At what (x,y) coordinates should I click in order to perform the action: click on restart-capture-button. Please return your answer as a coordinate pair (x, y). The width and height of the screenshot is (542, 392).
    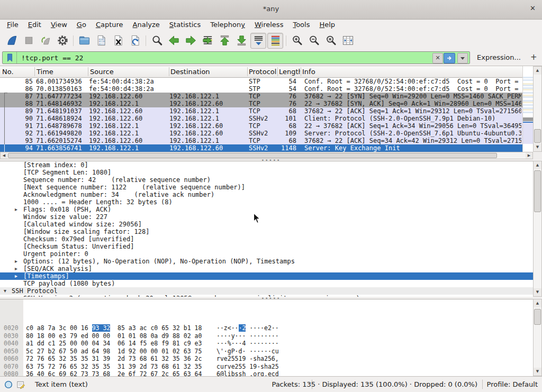
    Looking at the image, I should click on (46, 41).